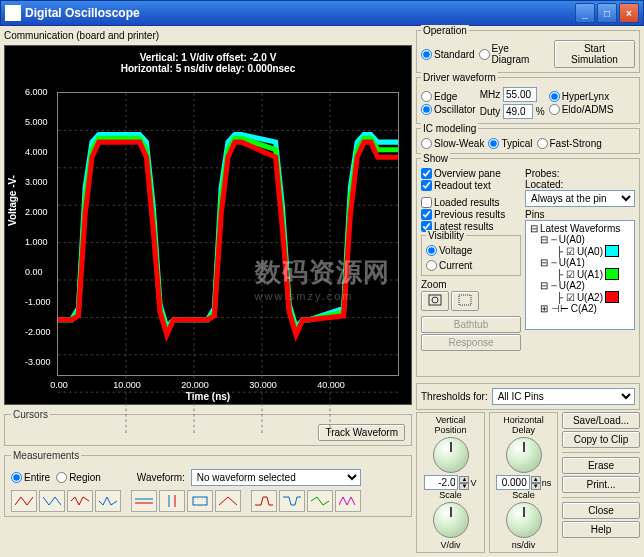  I want to click on close-button: ×, so click(629, 13).